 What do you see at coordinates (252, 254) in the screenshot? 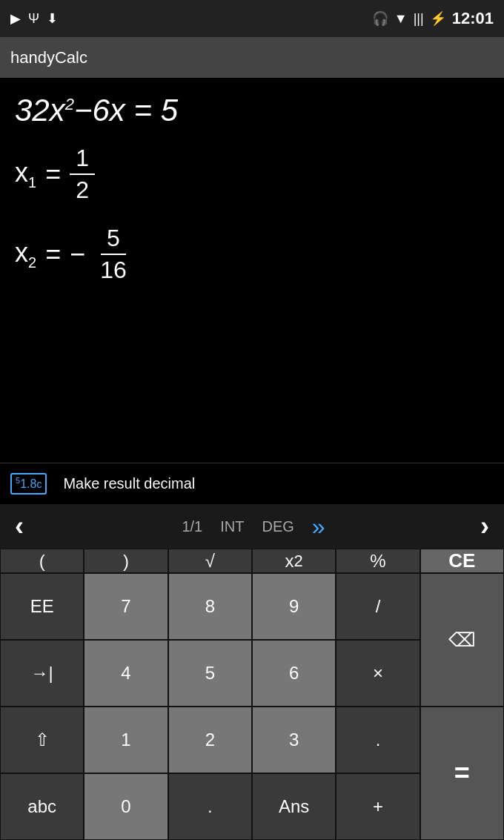
I see `result2-block: x2 = − 5 16` at bounding box center [252, 254].